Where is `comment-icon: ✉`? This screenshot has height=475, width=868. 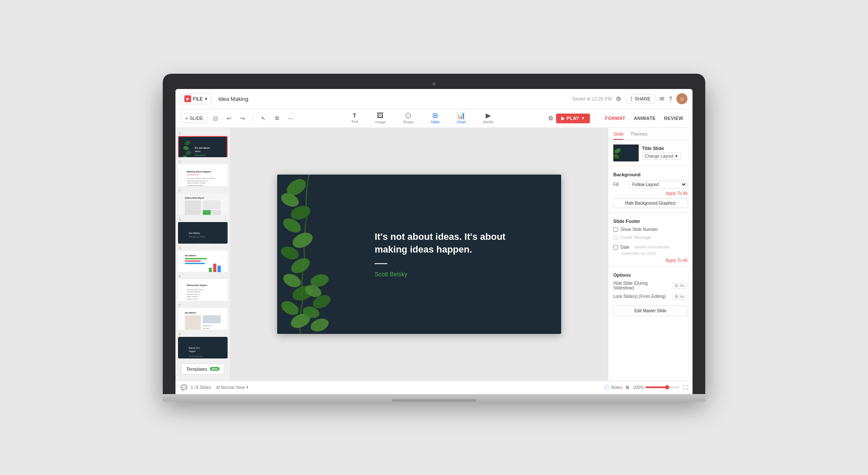
comment-icon: ✉ is located at coordinates (662, 99).